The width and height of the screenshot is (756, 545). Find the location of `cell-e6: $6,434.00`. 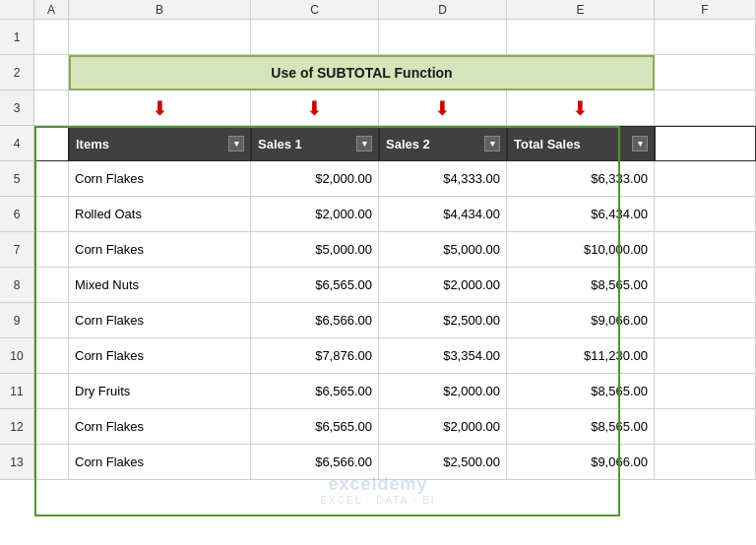

cell-e6: $6,434.00 is located at coordinates (581, 214).